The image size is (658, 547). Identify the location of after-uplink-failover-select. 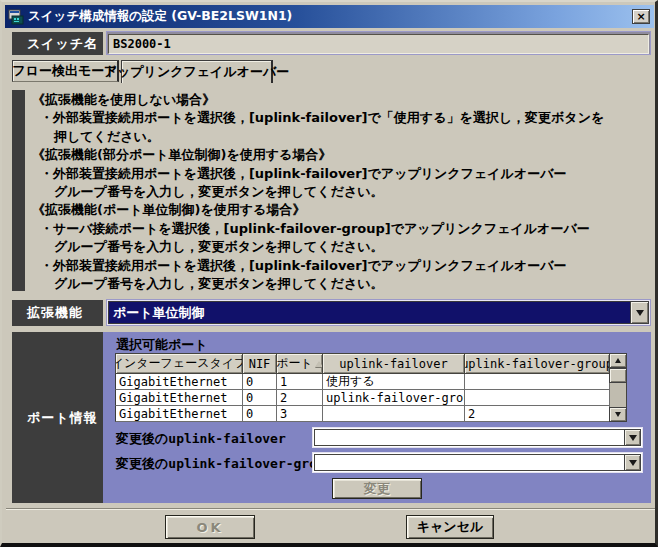
(478, 438).